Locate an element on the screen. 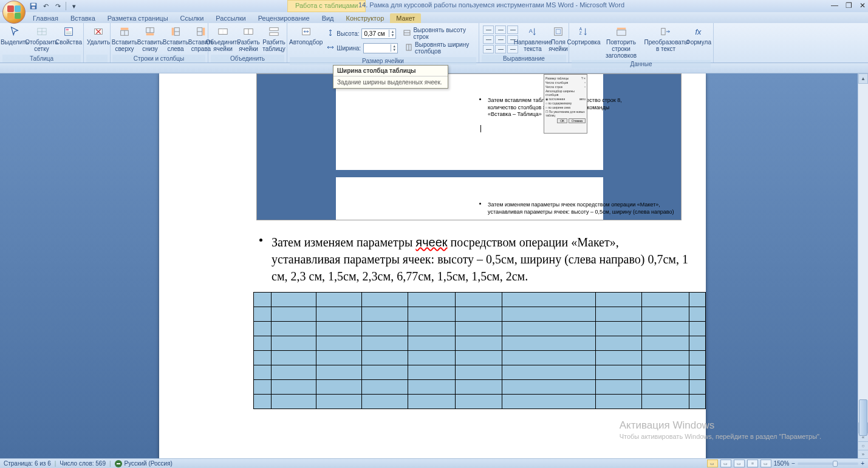  maximize-button: ❐ is located at coordinates (849, 5).